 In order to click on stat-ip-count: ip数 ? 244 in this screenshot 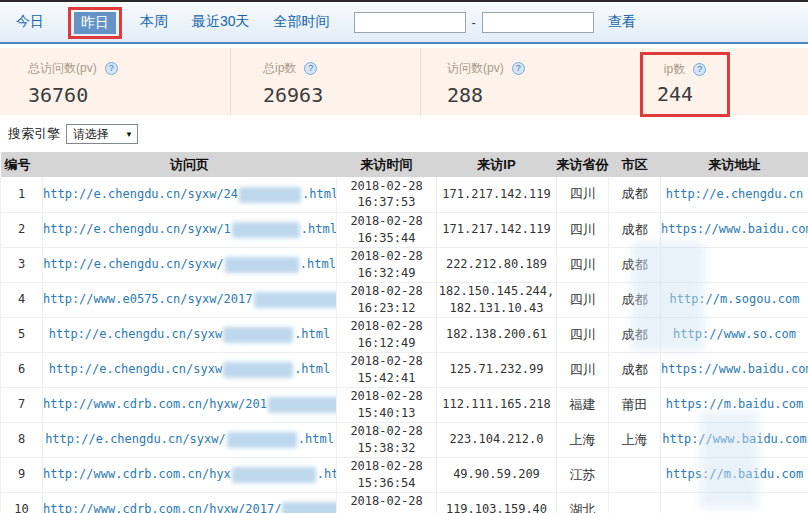, I will do `click(726, 82)`.